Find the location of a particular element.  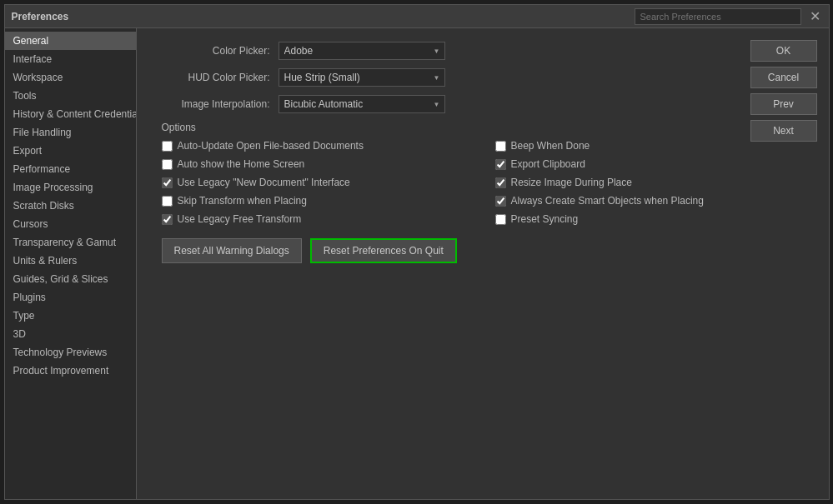

sidebar-item-tools: Tools is located at coordinates (70, 96).